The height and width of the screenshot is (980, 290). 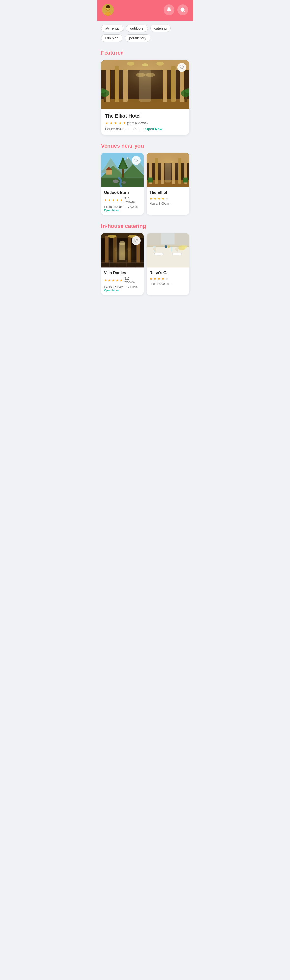 What do you see at coordinates (145, 84) in the screenshot?
I see `featured-venue-image` at bounding box center [145, 84].